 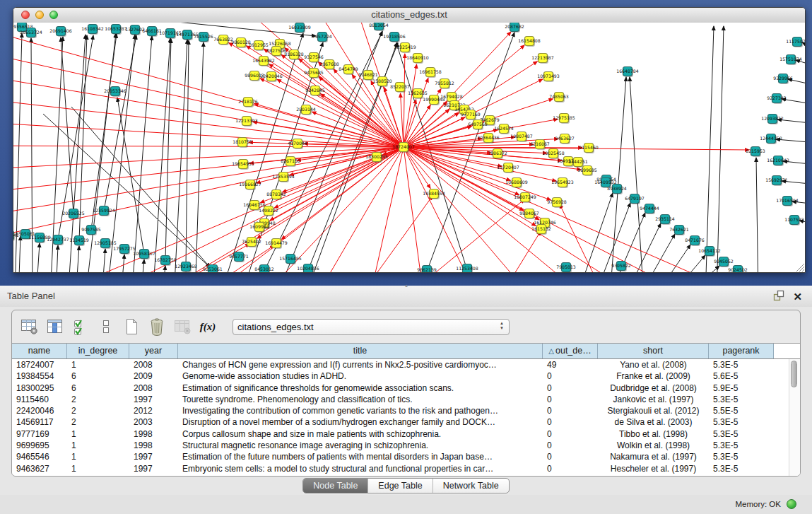 What do you see at coordinates (406, 445) in the screenshot?
I see `table-row: 969969511998Structural magnetic resonanc…` at bounding box center [406, 445].